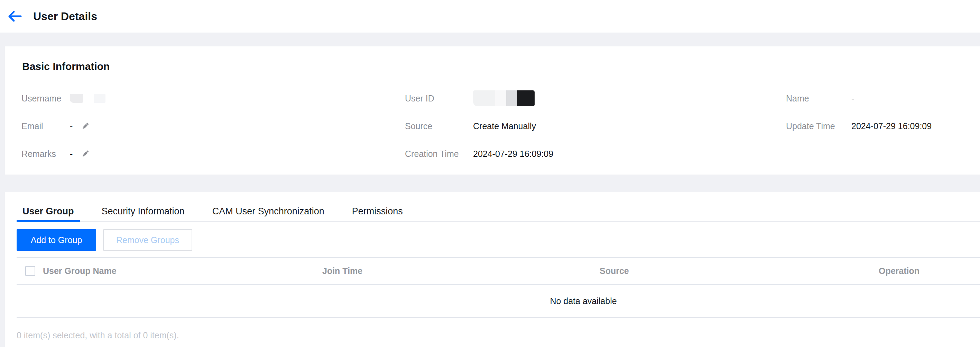 This screenshot has width=980, height=347. I want to click on remarks-row: Remarks -, so click(212, 154).